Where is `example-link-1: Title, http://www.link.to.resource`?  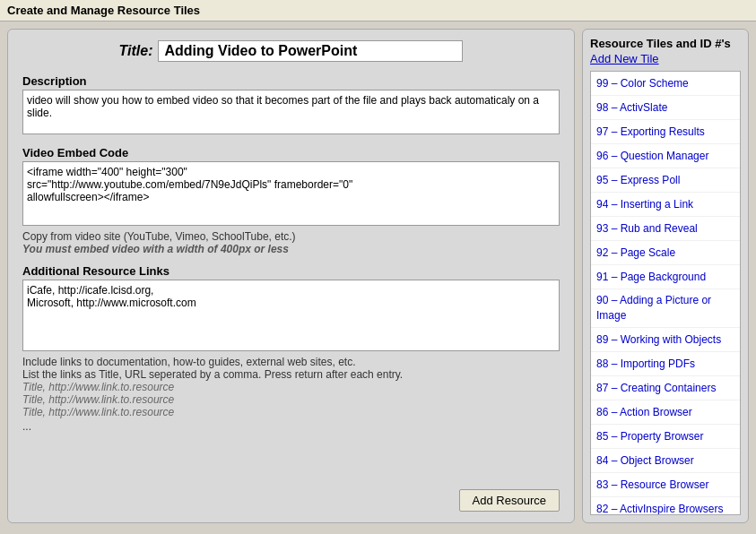
example-link-1: Title, http://www.link.to.resource is located at coordinates (291, 387).